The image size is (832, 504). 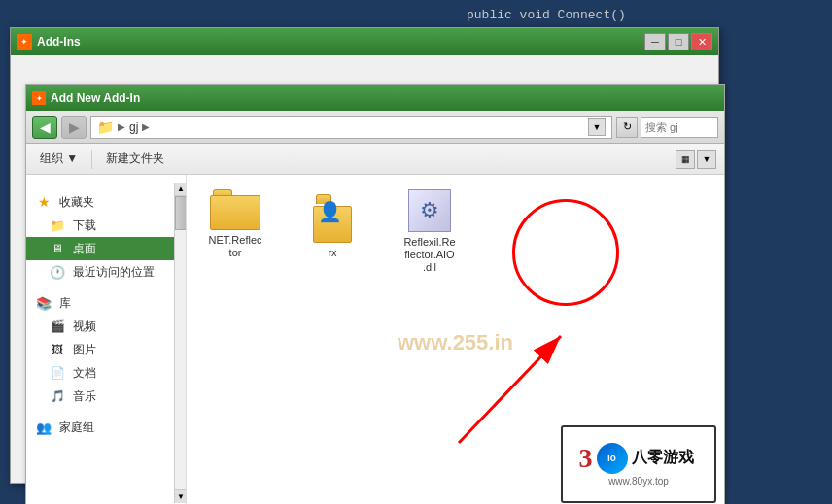 I want to click on sidebar-item-images: 🖼 图片, so click(x=100, y=350).